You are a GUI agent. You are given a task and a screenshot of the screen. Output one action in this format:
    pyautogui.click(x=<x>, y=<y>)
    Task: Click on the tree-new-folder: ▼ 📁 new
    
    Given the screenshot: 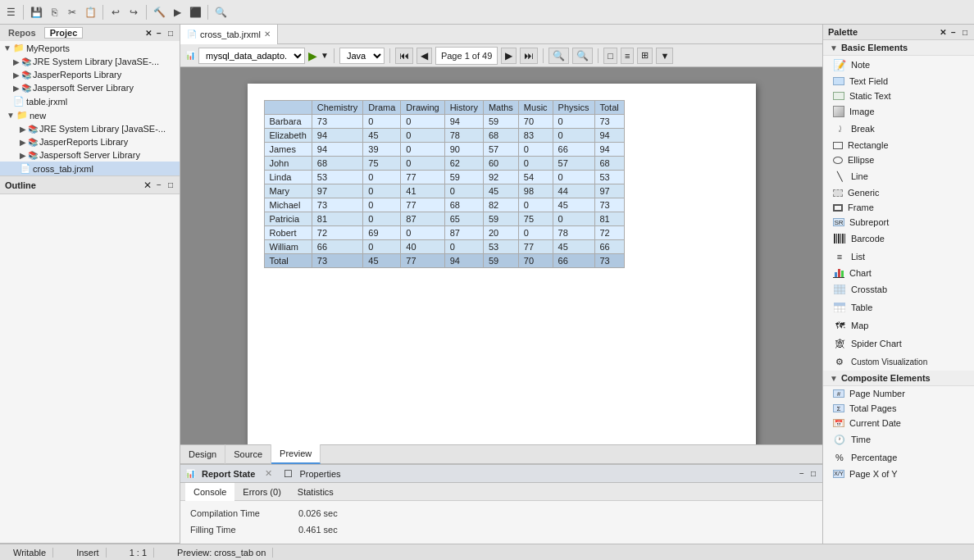 What is the action you would take?
    pyautogui.click(x=90, y=115)
    